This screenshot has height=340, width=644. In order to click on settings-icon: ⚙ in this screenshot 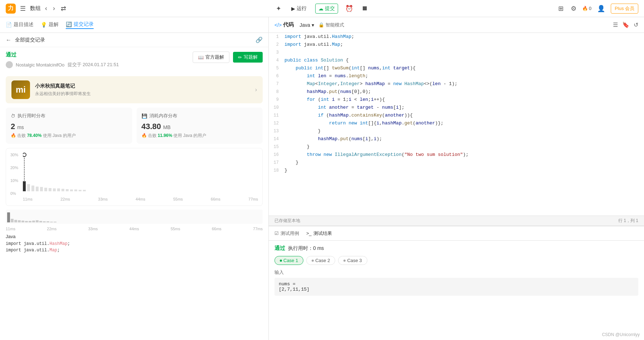, I will do `click(574, 9)`.